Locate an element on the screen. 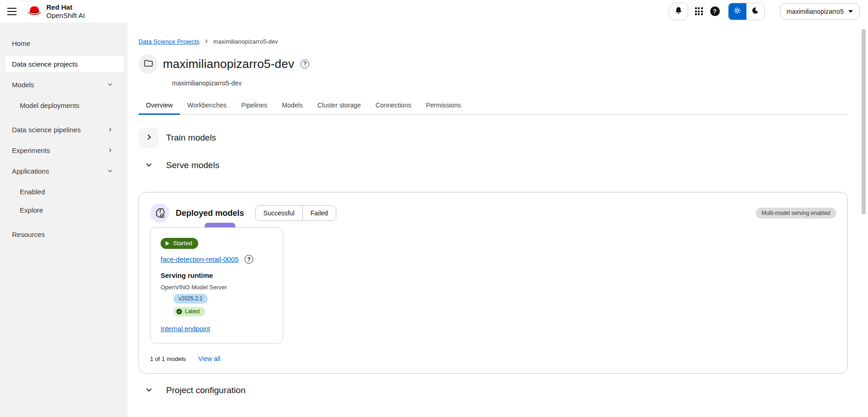  brand-logo: Red Hat OpenShift AI is located at coordinates (56, 11).